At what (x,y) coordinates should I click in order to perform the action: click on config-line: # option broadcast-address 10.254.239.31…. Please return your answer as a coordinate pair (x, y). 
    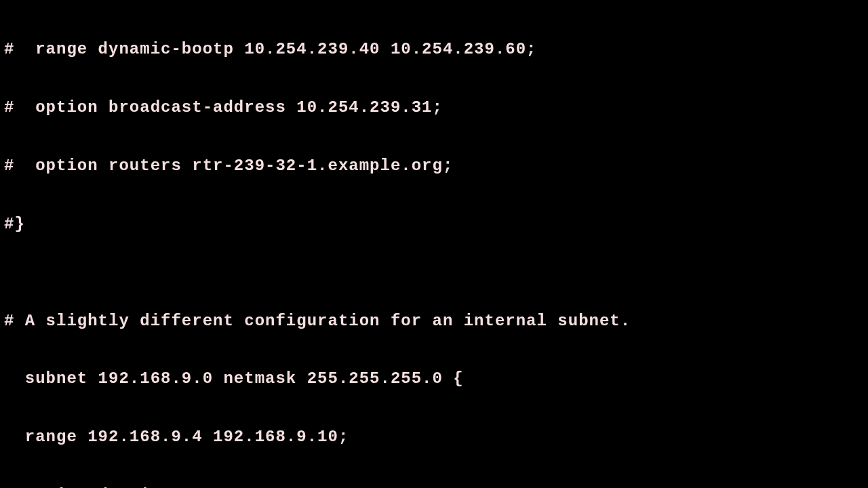
    Looking at the image, I should click on (434, 108).